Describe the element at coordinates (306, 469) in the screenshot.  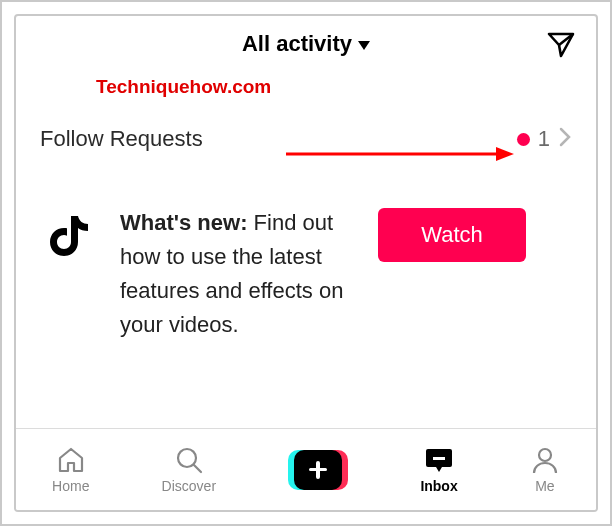
I see `bottom-tab-bar: Home Discover` at that location.